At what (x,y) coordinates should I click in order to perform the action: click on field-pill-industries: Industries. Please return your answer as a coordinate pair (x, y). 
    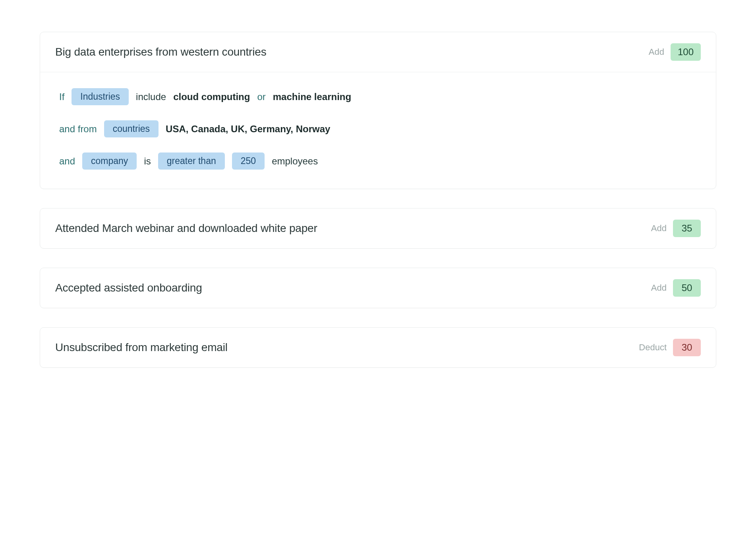
    Looking at the image, I should click on (100, 97).